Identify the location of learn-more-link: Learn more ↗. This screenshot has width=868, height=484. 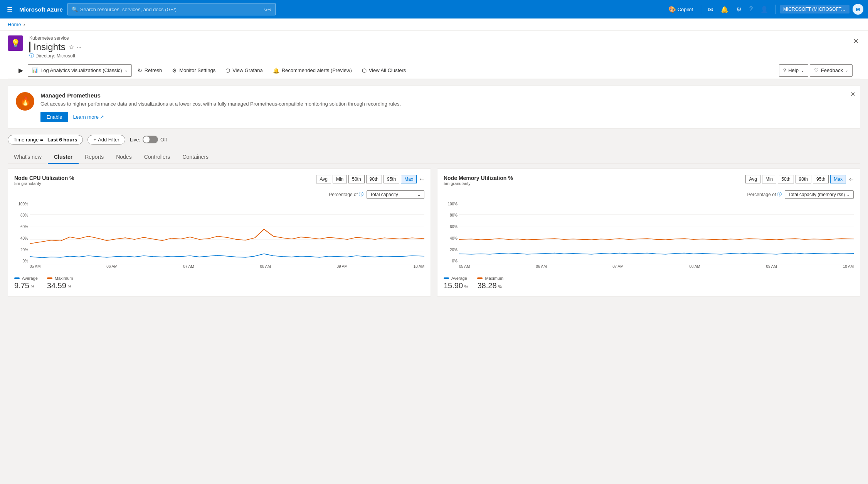
(88, 117).